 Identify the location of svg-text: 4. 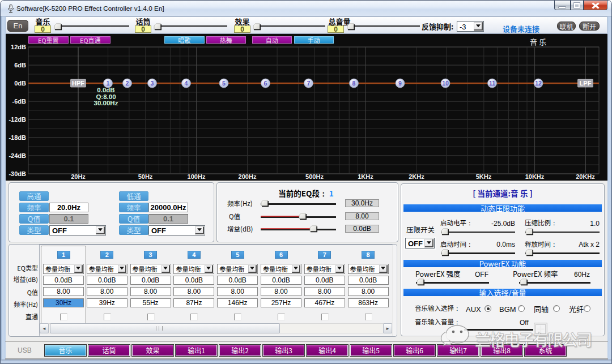
(186, 83).